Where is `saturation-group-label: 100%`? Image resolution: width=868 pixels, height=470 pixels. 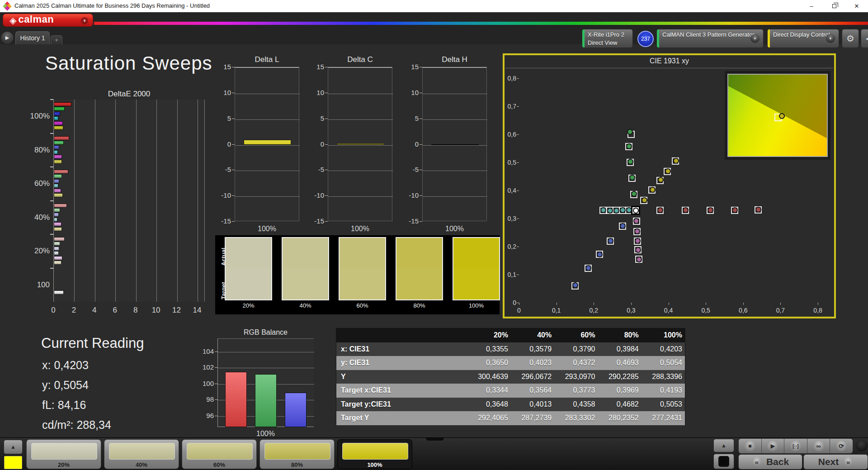 saturation-group-label: 100% is located at coordinates (34, 116).